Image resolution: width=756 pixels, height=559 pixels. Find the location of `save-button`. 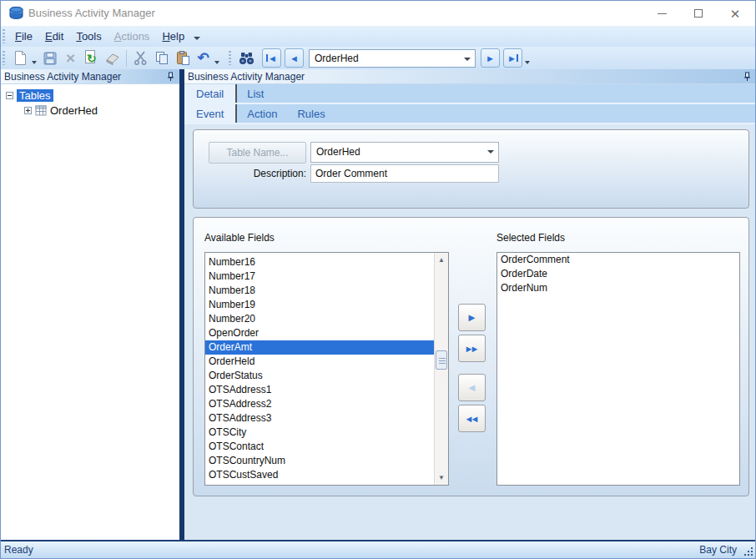

save-button is located at coordinates (50, 58).